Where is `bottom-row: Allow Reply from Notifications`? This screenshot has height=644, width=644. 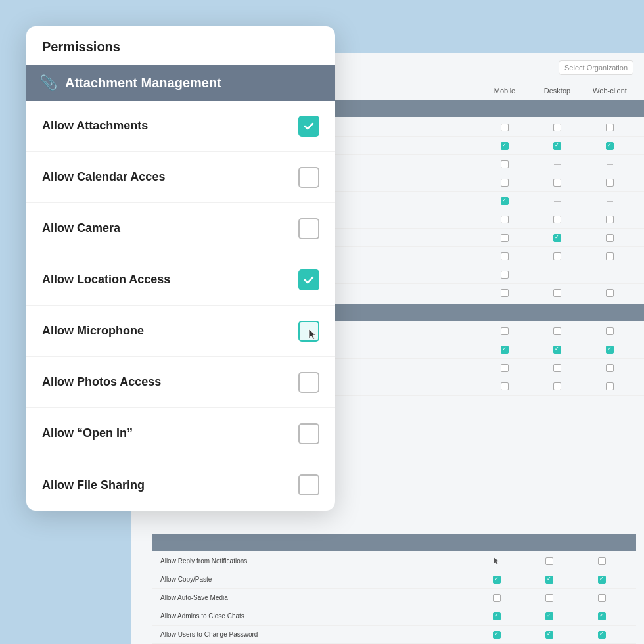 bottom-row: Allow Reply from Notifications is located at coordinates (394, 561).